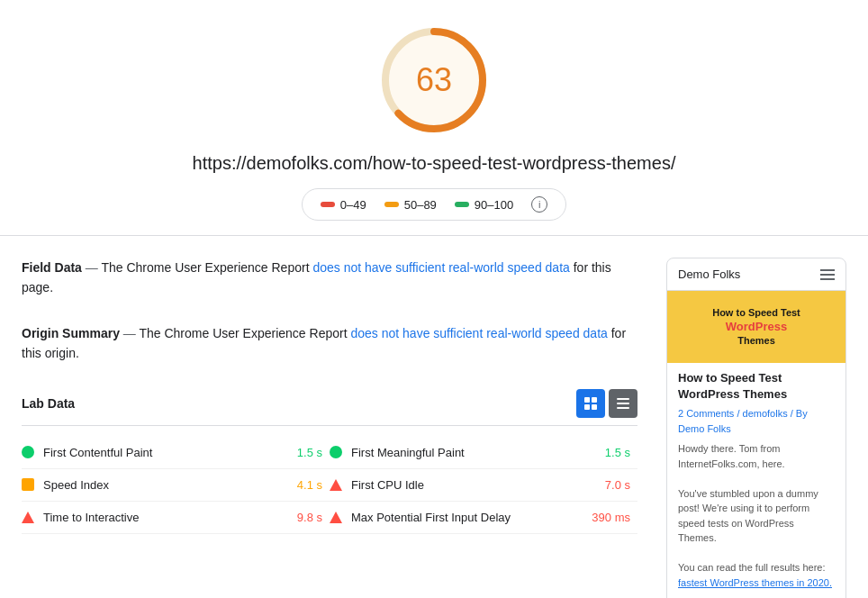 The width and height of the screenshot is (868, 598). What do you see at coordinates (313, 485) in the screenshot?
I see `metric-value-si: 4.1 s` at bounding box center [313, 485].